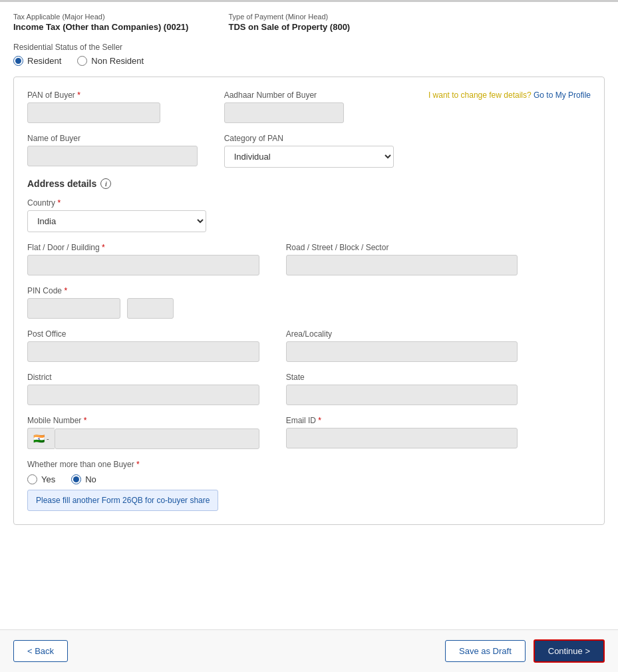  What do you see at coordinates (117, 203) in the screenshot?
I see `country-label: Country *` at bounding box center [117, 203].